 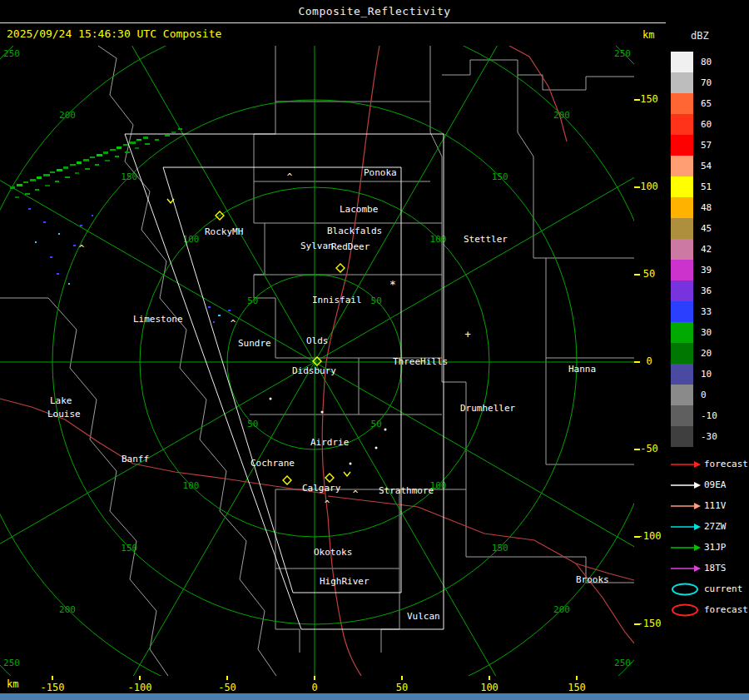 I want to click on horizontal-scrollbar, so click(x=374, y=697).